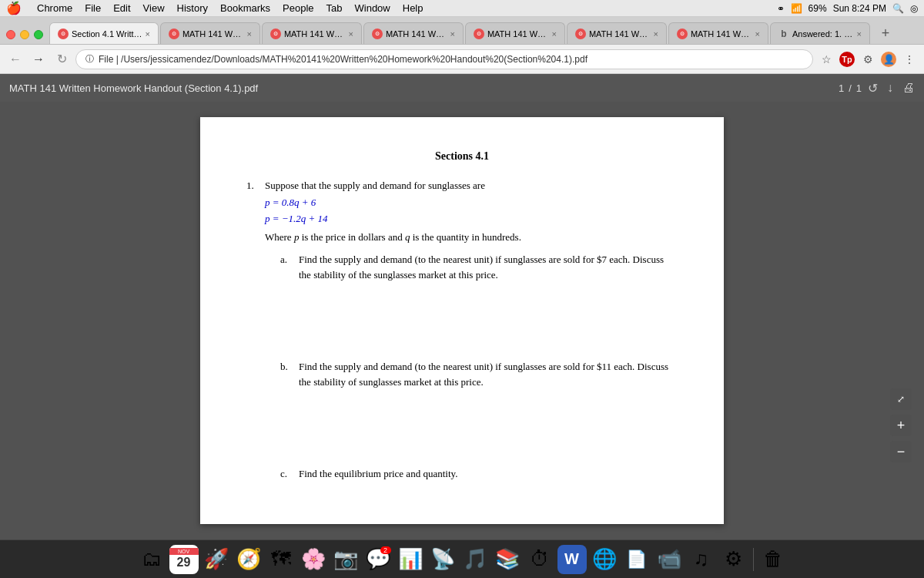 The height and width of the screenshot is (578, 924). I want to click on dock-calendar-month: NOV, so click(184, 552).